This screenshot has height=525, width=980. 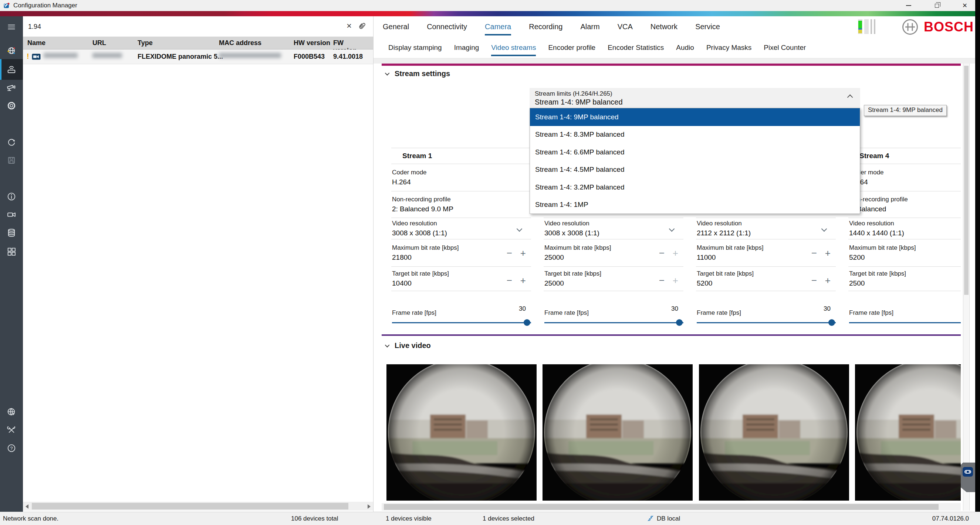 What do you see at coordinates (11, 51) in the screenshot?
I see `network-scan-icon` at bounding box center [11, 51].